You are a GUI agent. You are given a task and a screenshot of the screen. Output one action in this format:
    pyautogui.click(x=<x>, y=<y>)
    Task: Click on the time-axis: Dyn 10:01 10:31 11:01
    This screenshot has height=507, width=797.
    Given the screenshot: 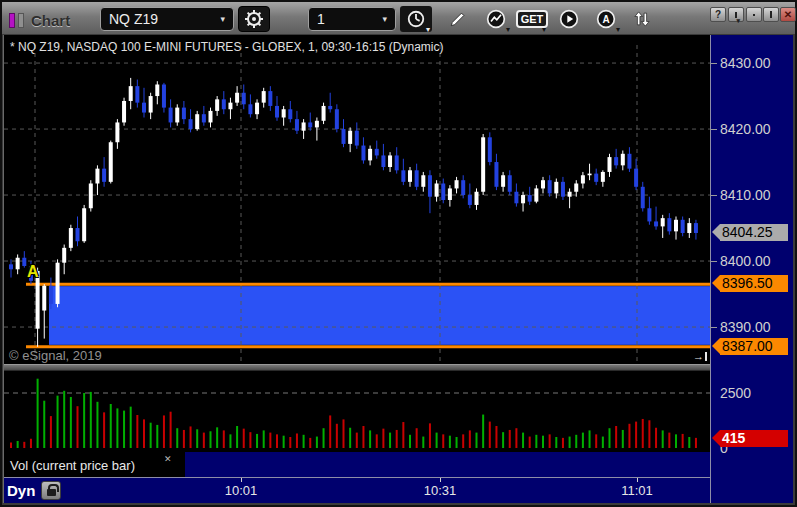 What is the action you would take?
    pyautogui.click(x=357, y=490)
    